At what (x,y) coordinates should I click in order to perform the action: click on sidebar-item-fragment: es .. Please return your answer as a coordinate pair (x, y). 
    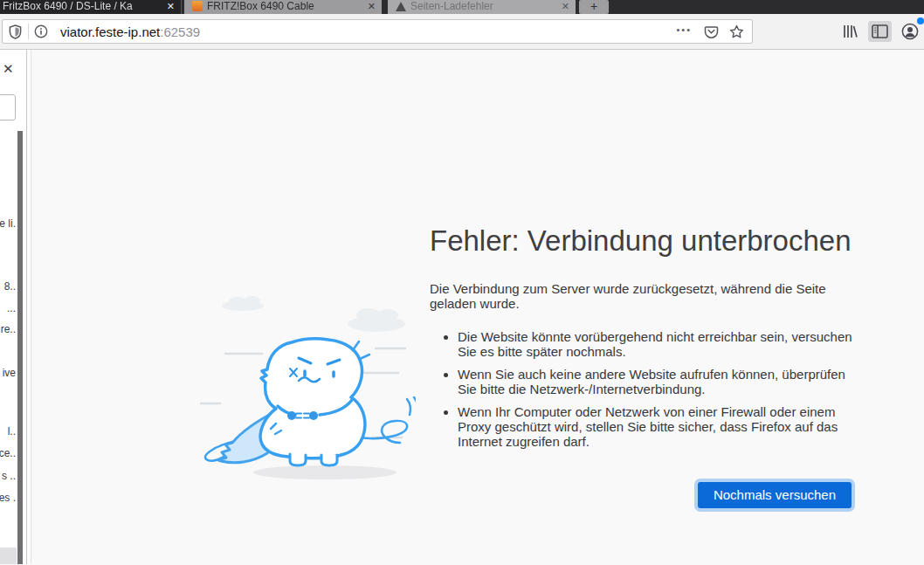
    Looking at the image, I should click on (8, 498).